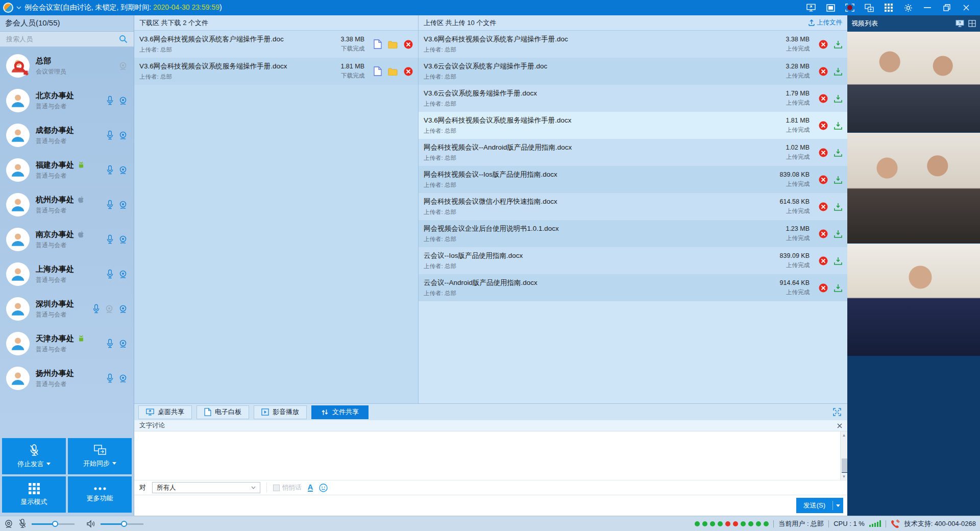 Image resolution: width=980 pixels, height=531 pixels. I want to click on download-file-row: V3.6网会科技视频会议系统客户端操作手册.doc 上传者: 总部 3.38 M…, so click(276, 44).